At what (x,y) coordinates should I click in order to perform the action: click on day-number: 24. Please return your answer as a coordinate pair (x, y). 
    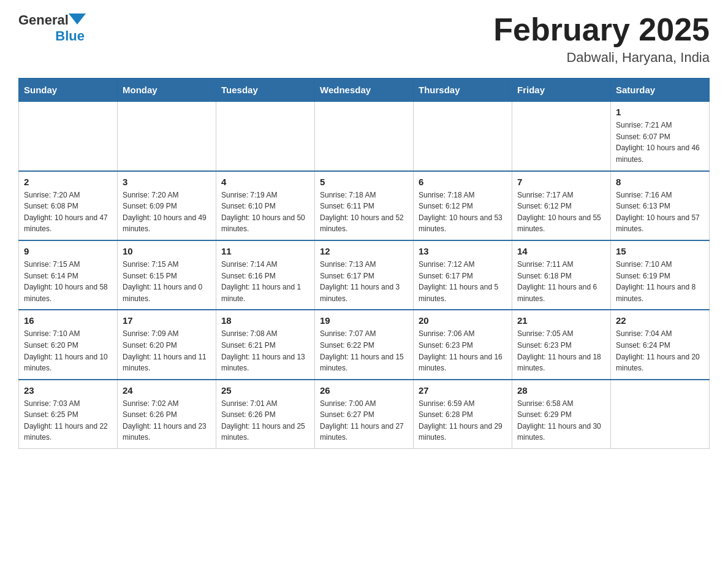
    Looking at the image, I should click on (167, 390).